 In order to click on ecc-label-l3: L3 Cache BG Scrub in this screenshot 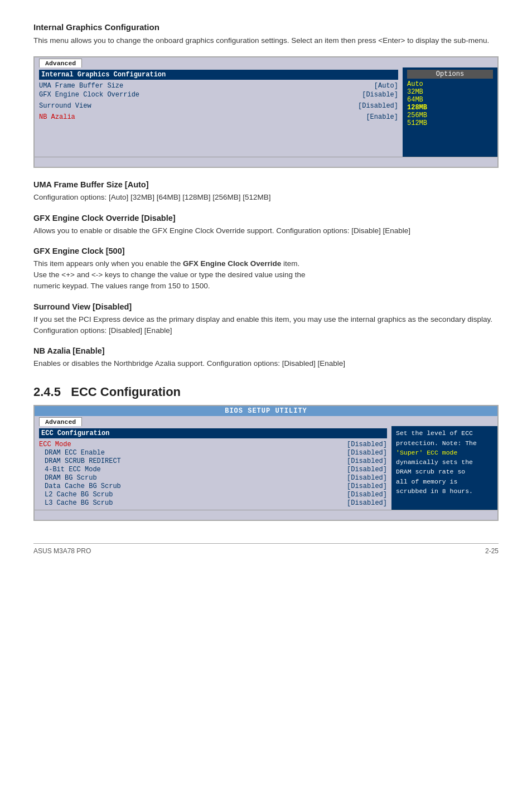, I will do `click(76, 503)`.